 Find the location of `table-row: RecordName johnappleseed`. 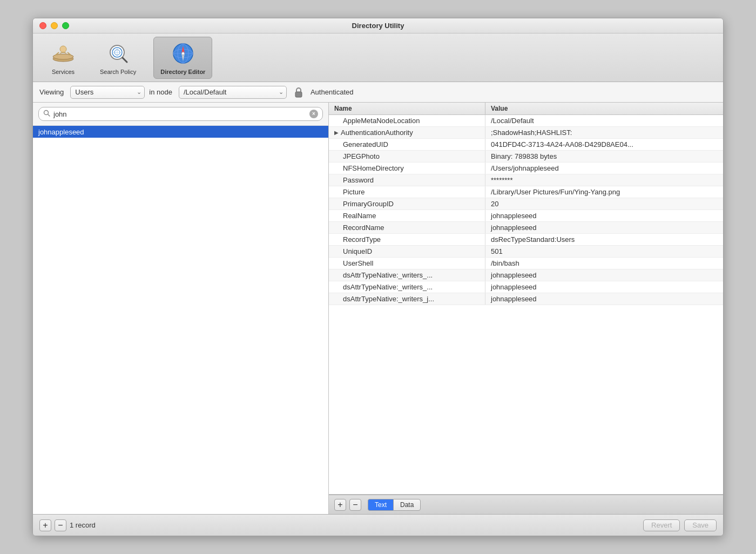

table-row: RecordName johnappleseed is located at coordinates (526, 228).